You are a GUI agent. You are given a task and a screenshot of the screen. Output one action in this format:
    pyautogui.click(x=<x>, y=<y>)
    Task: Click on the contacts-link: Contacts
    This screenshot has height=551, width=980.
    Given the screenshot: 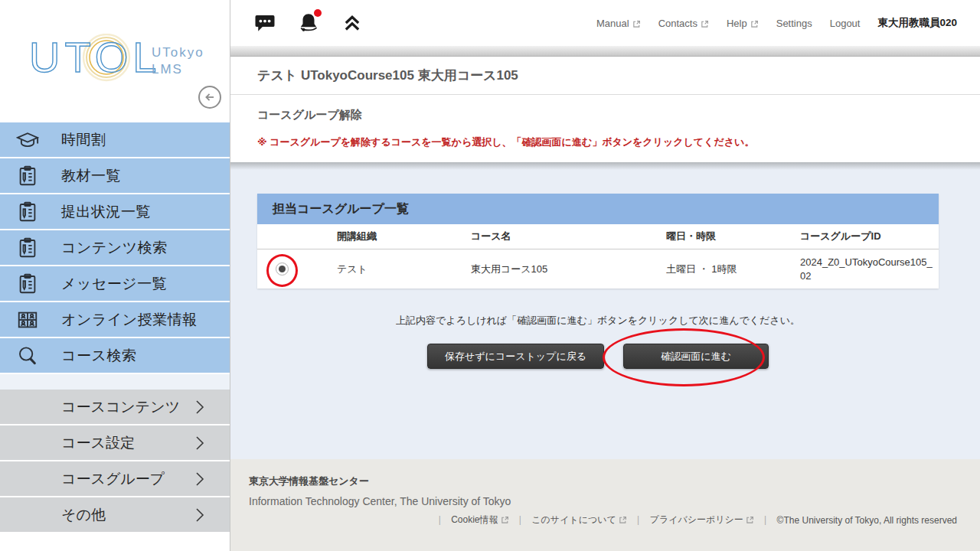 What is the action you would take?
    pyautogui.click(x=684, y=23)
    